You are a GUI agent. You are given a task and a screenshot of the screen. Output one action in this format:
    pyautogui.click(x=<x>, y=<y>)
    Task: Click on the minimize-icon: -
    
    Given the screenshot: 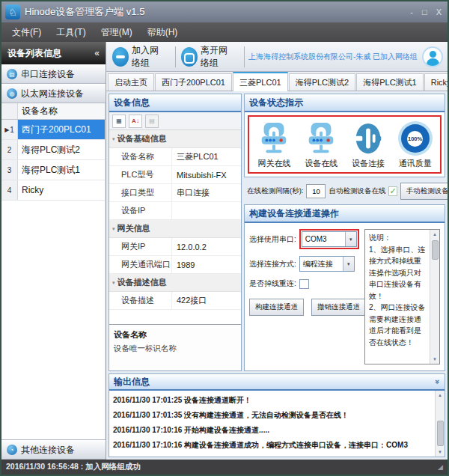 What is the action you would take?
    pyautogui.click(x=412, y=12)
    